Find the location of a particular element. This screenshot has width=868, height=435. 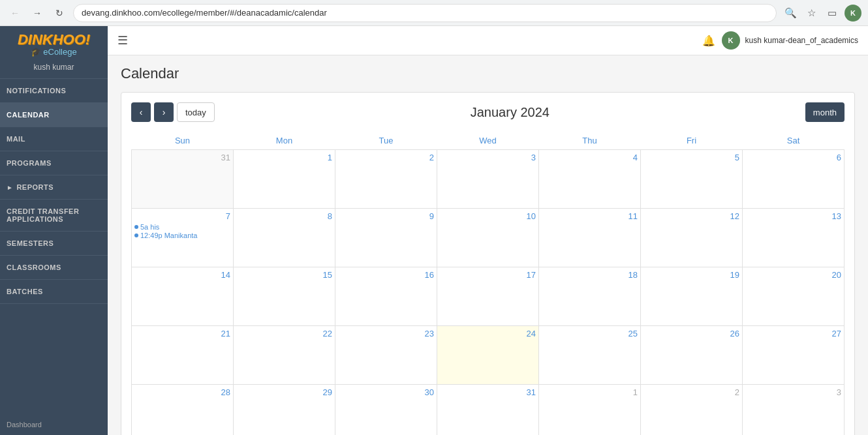

calendar-day-cell: 14 is located at coordinates (183, 297).